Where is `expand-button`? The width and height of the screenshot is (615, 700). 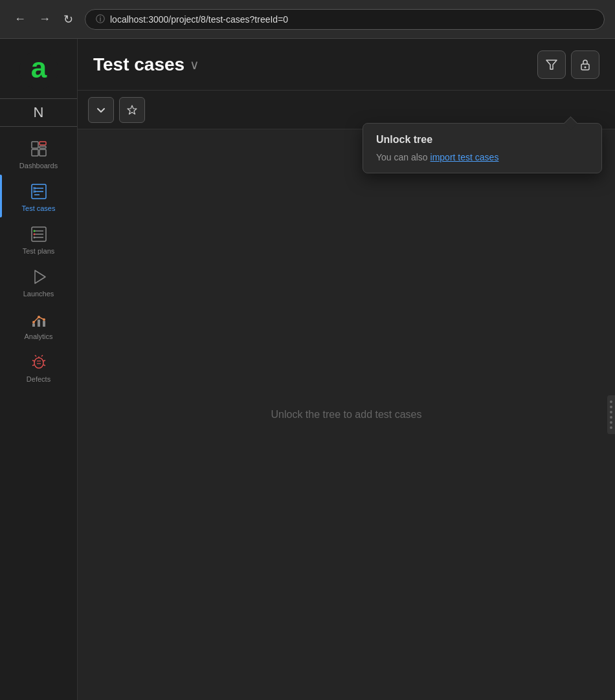 expand-button is located at coordinates (101, 110).